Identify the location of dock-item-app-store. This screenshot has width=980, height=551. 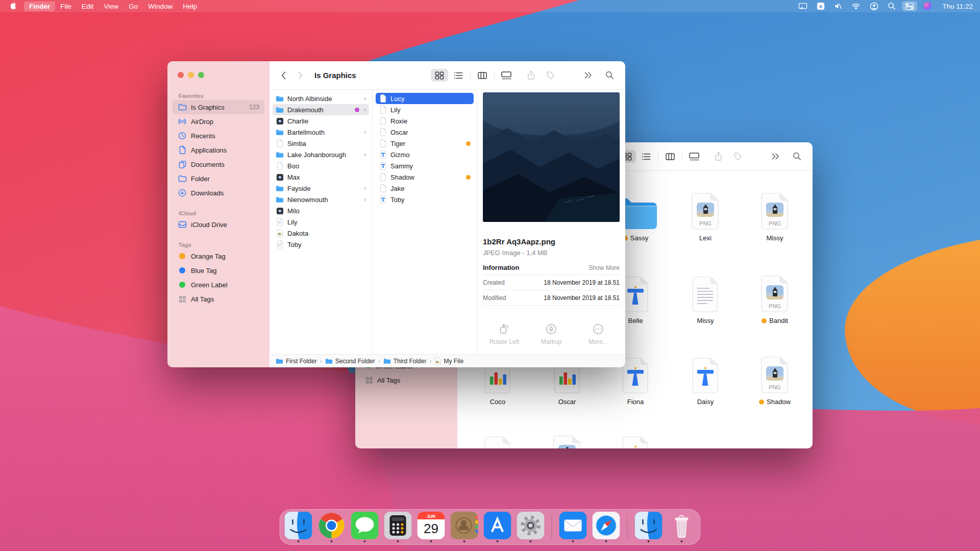
(498, 527).